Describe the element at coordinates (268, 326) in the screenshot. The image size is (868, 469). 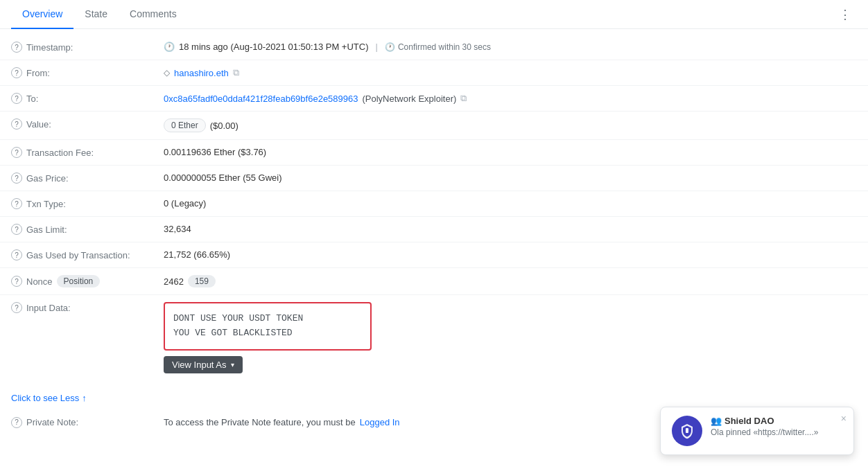
I see `input-data-box: DONT USE YOUR USDT TOKEN YOU VE GOT BLAC…` at that location.